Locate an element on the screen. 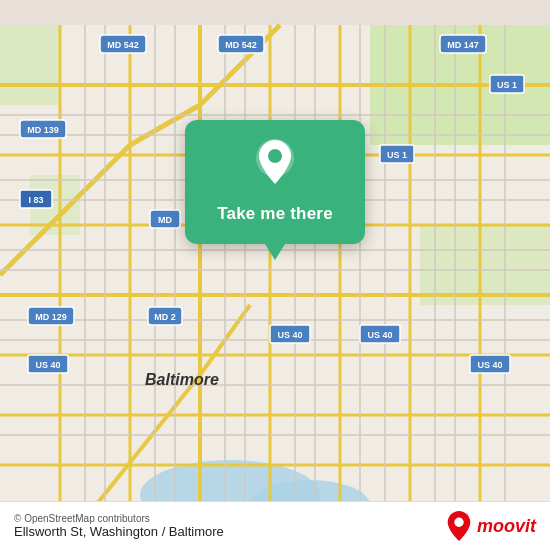 This screenshot has height=550, width=550. bottom-left-info: © OpenStreetMap contributors Ellsworth S… is located at coordinates (119, 526).